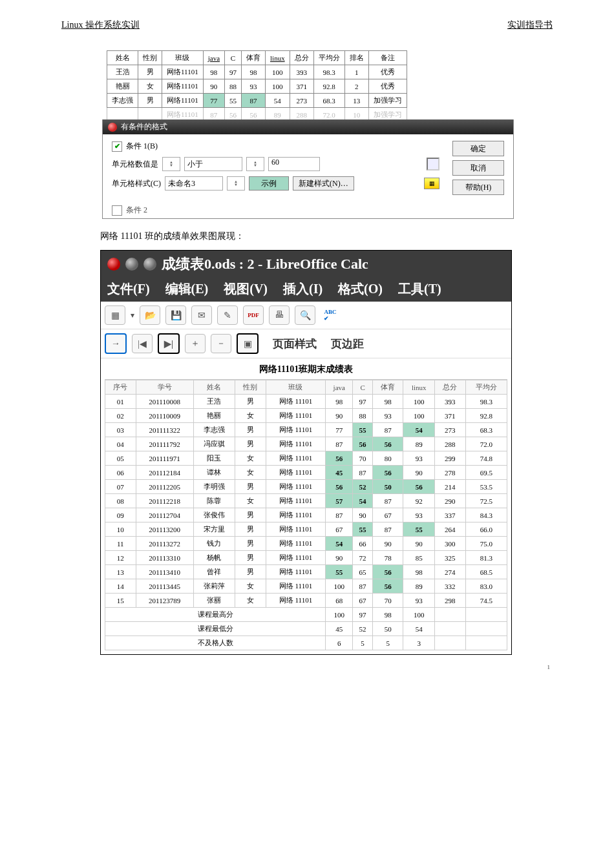 Image resolution: width=614 pixels, height=868 pixels. What do you see at coordinates (306, 615) in the screenshot?
I see `summary-row: 课程最高分1009798100` at bounding box center [306, 615].